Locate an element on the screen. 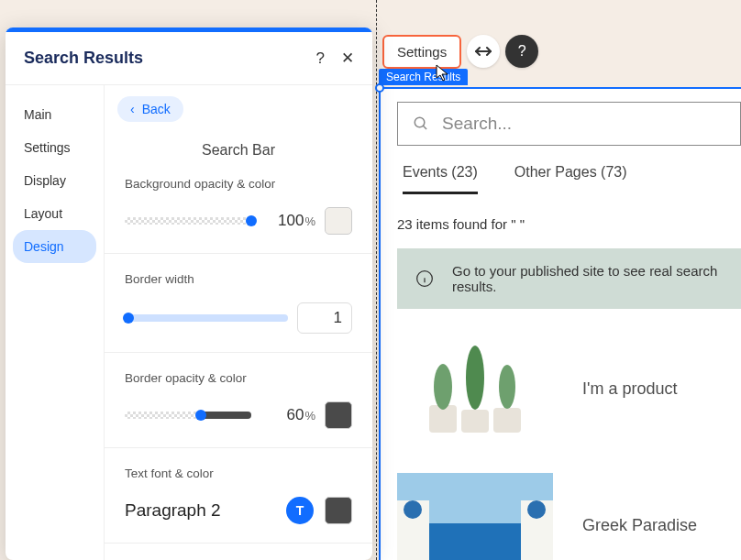 The height and width of the screenshot is (560, 741). tab-events: Events (23) is located at coordinates (440, 180).